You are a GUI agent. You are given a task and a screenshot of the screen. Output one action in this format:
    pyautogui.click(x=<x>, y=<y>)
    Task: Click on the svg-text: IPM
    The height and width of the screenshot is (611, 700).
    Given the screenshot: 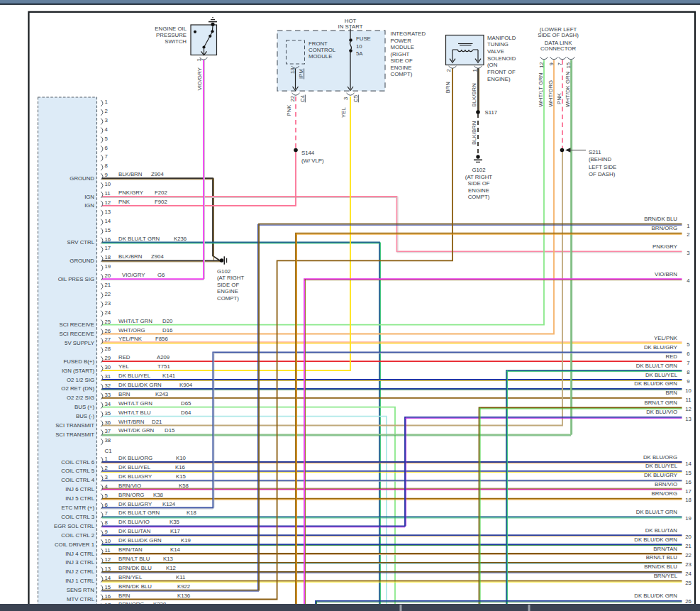 What is the action you would take?
    pyautogui.click(x=301, y=74)
    